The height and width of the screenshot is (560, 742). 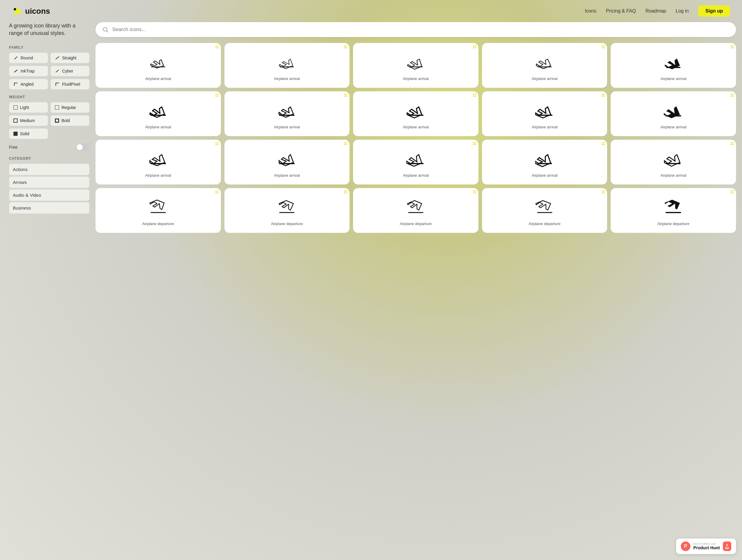 What do you see at coordinates (545, 127) in the screenshot?
I see `icon-label-9: Airplane arrival` at bounding box center [545, 127].